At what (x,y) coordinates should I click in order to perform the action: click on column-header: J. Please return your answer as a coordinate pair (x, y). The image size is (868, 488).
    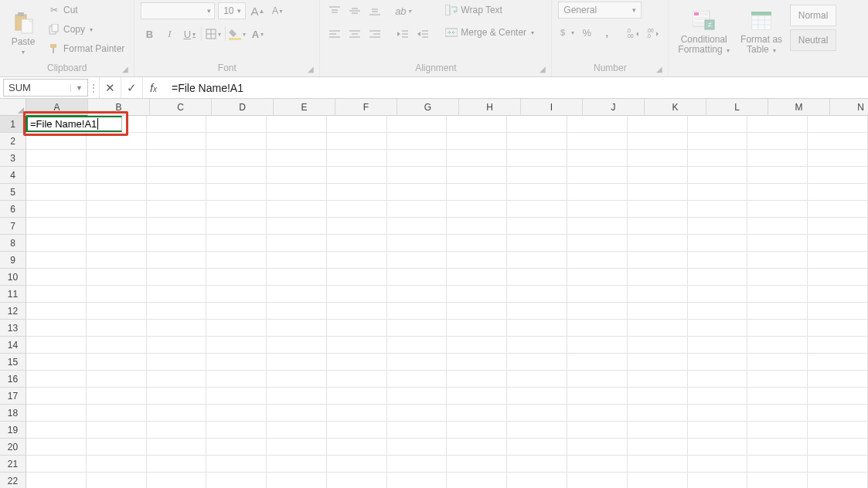
    Looking at the image, I should click on (614, 107).